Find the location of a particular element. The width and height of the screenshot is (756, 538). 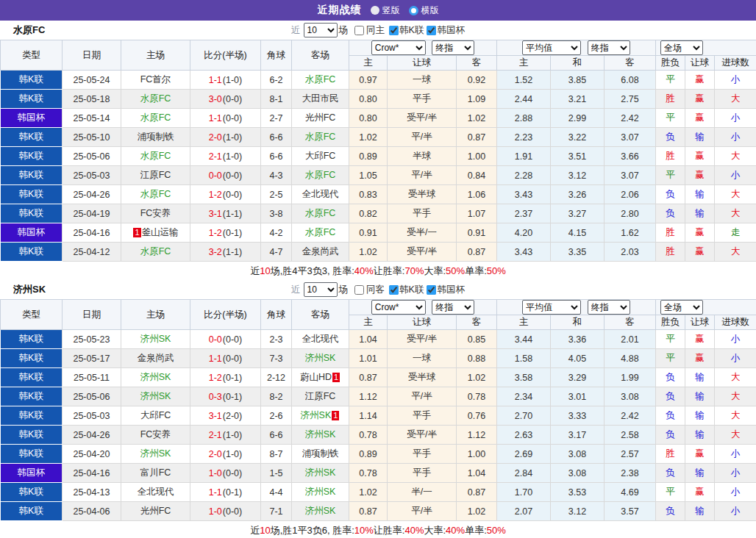

col-score: 比分(半场) is located at coordinates (226, 56).